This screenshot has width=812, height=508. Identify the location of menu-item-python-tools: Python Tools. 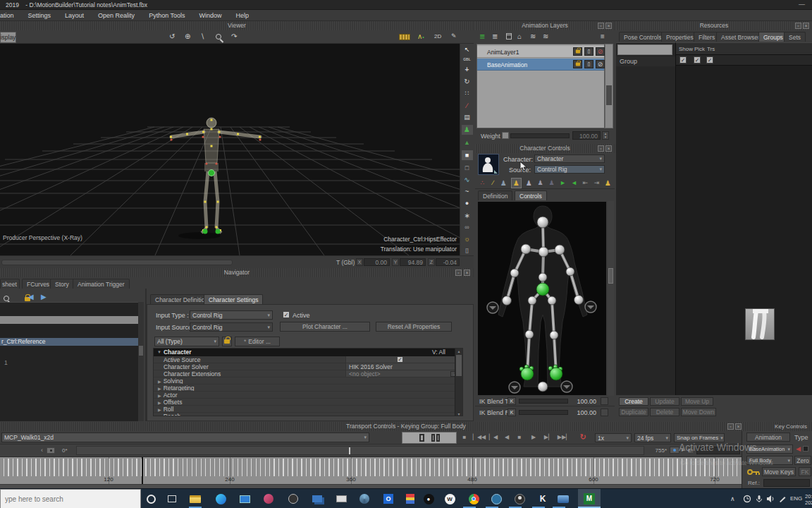
(166, 16).